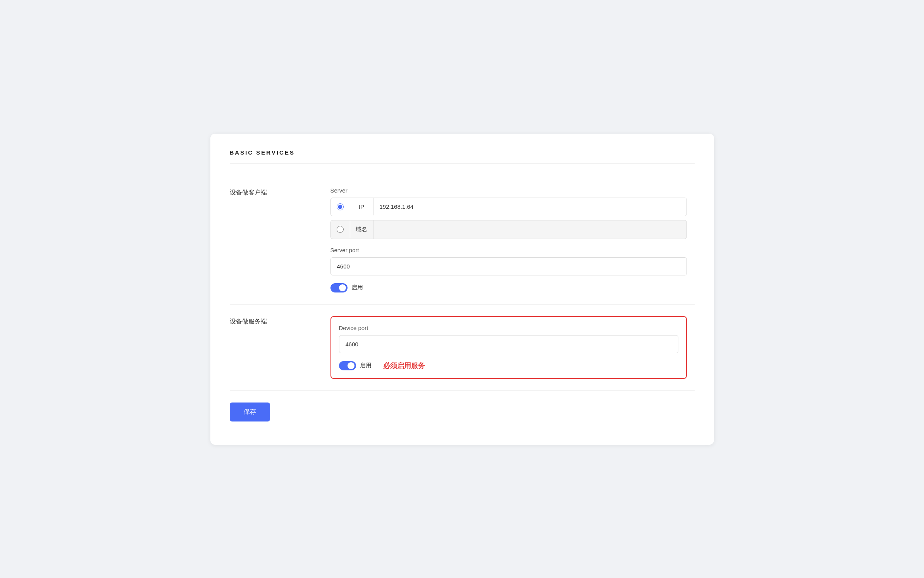  I want to click on client-toggle-row: 启用, so click(509, 288).